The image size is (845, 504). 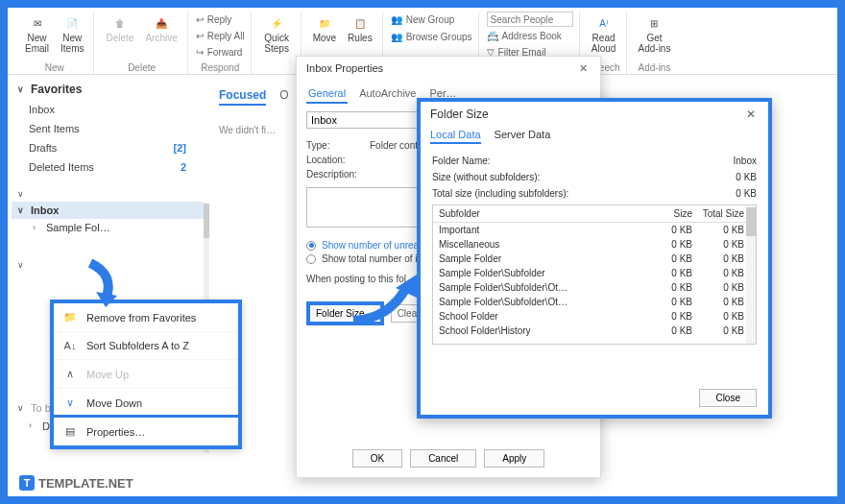 What do you see at coordinates (432, 36) in the screenshot?
I see `browse-groups-button: 👥Browse Groups` at bounding box center [432, 36].